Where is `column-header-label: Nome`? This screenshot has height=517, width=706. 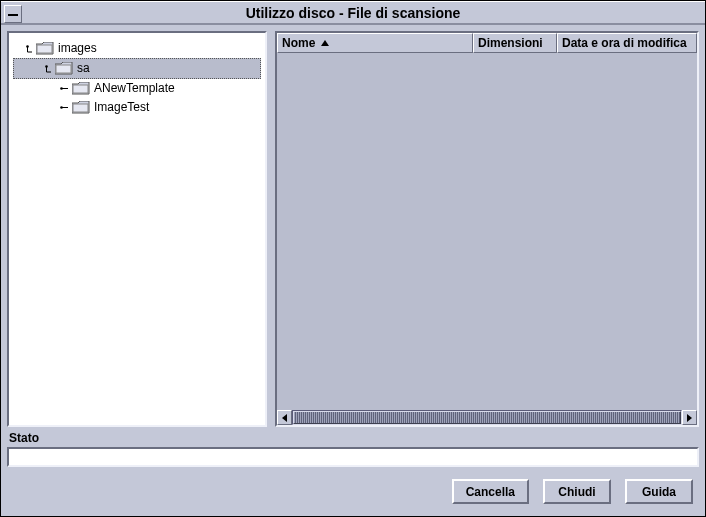 column-header-label: Nome is located at coordinates (298, 43).